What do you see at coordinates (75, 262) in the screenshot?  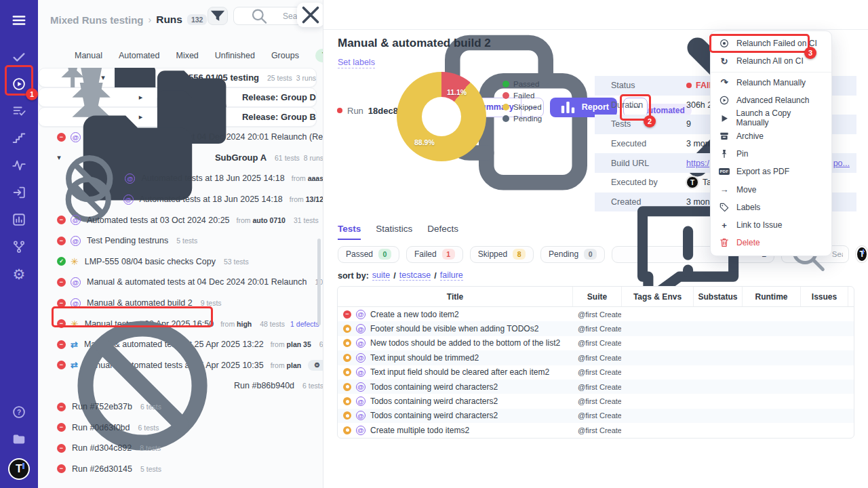 I see `manual-run-icon: ✳` at bounding box center [75, 262].